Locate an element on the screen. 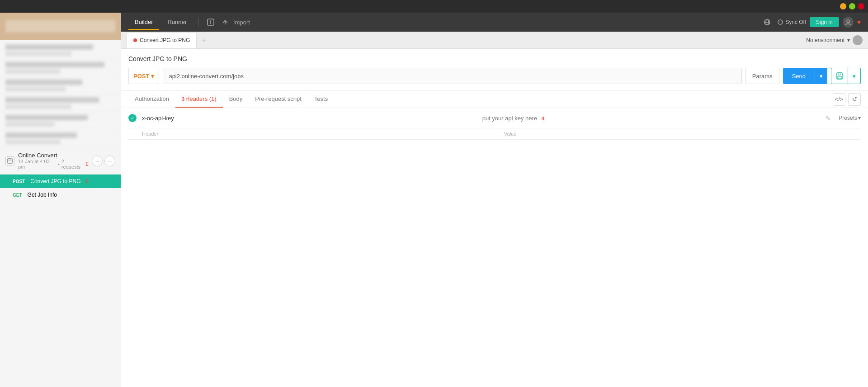 This screenshot has width=868, height=387. nav-left: Builder Runner Import is located at coordinates (189, 23).